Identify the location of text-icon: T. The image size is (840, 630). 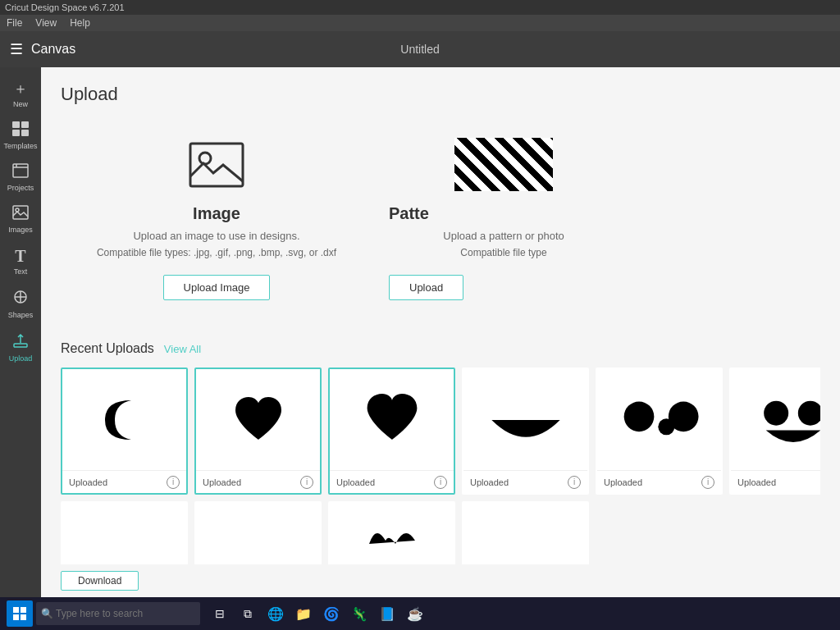
(20, 256).